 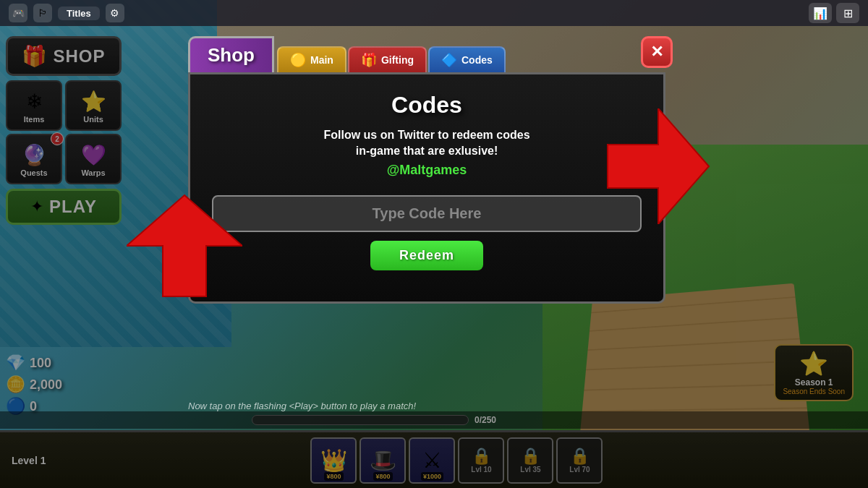 I want to click on tab-main: 🟡 Main, so click(x=312, y=59).